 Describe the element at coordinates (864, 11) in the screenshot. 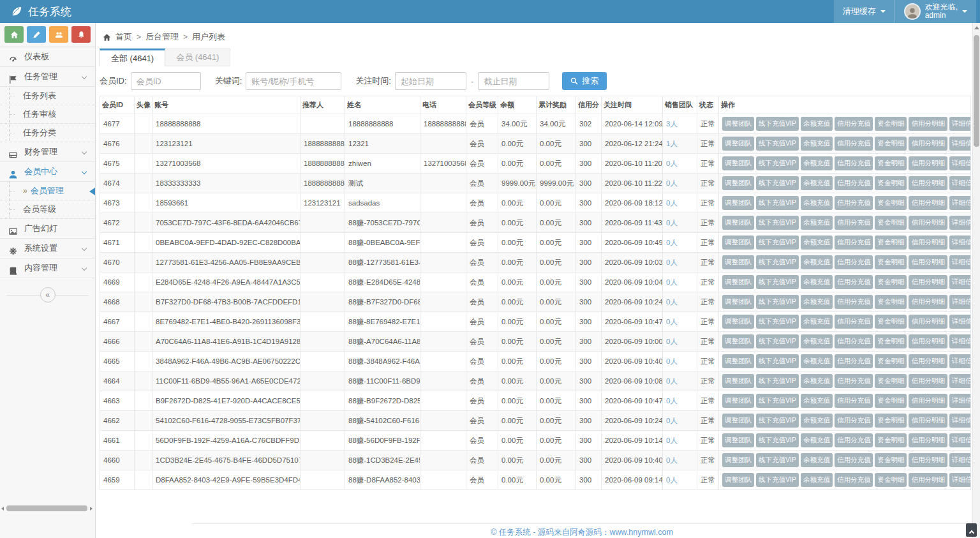

I see `clear-cache-dropdown: 清理缓存` at that location.